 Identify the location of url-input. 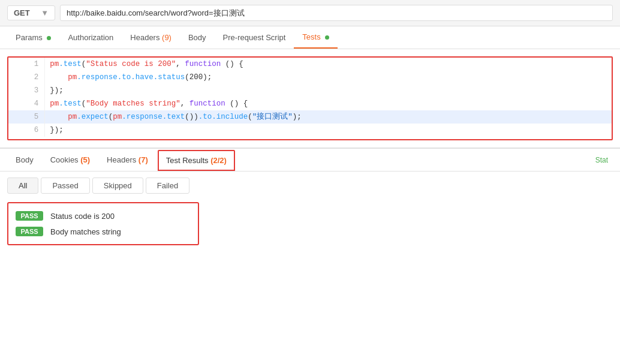
(336, 13).